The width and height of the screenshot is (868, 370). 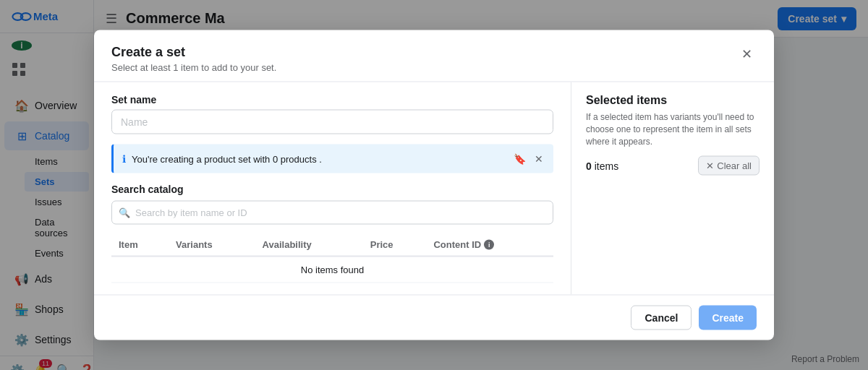 I want to click on close-icon: ✕, so click(x=710, y=166).